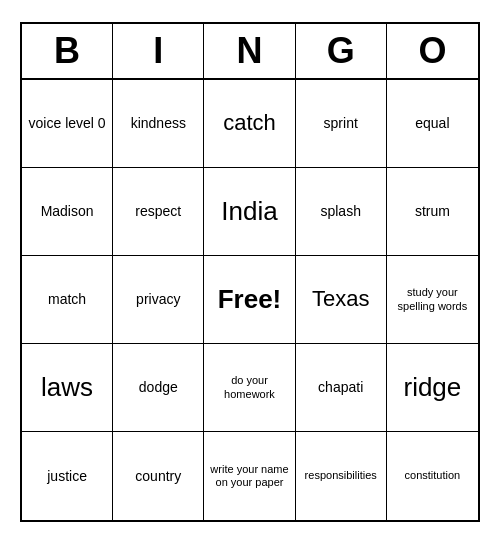 The width and height of the screenshot is (500, 544). I want to click on cell-text-r4-c1: country, so click(158, 476).